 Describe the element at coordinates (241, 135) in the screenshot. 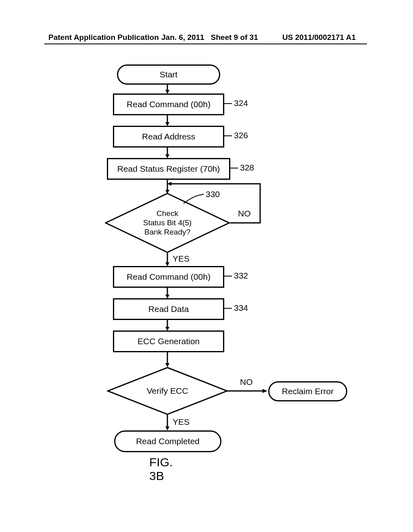

I see `ref-326: 326` at that location.